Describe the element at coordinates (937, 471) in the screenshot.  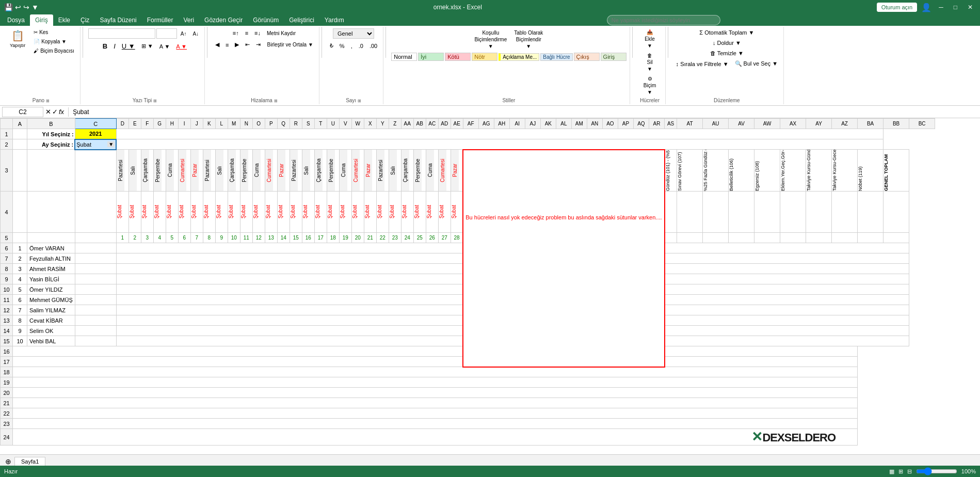
I see `zoom-slider` at that location.